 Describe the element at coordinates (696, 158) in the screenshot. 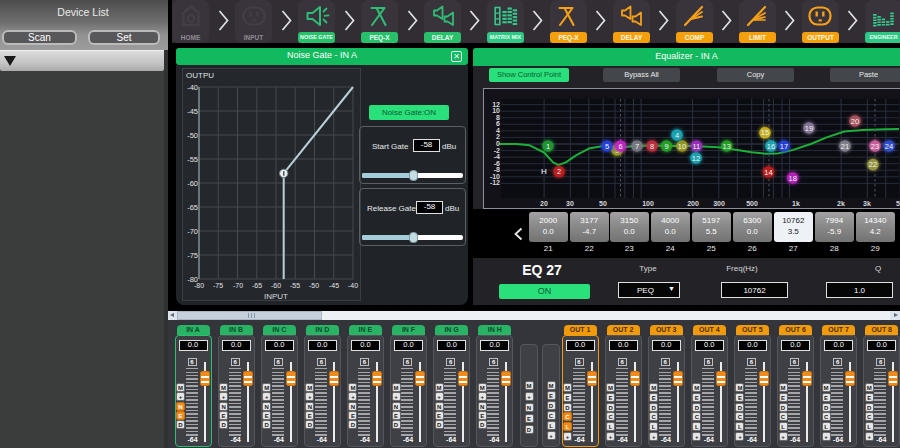

I see `svg-text: 12` at that location.